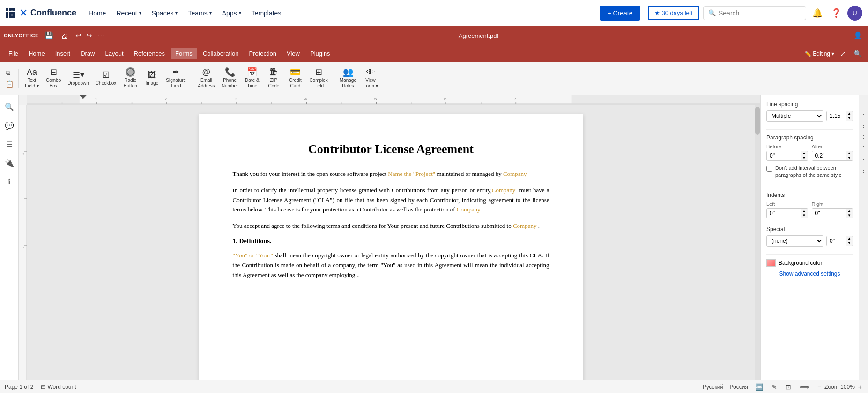  I want to click on menu-references: References, so click(149, 53).